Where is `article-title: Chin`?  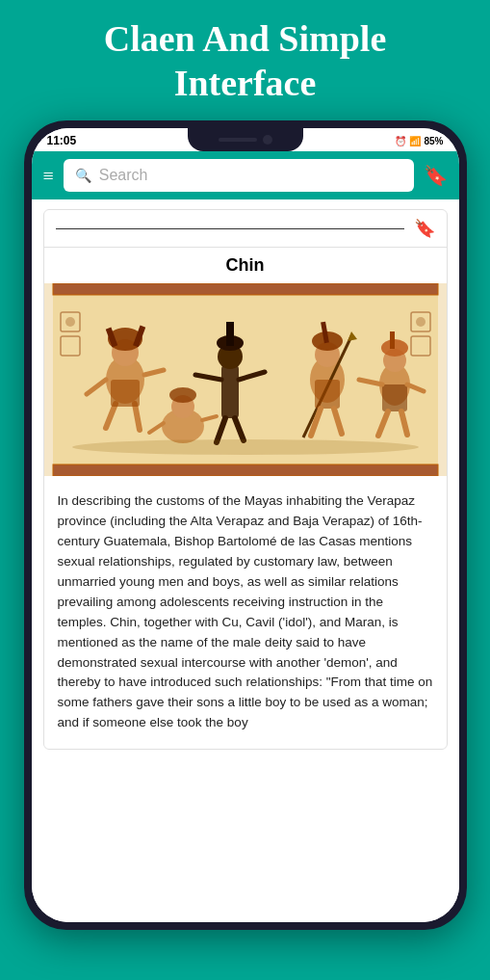 article-title: Chin is located at coordinates (245, 266).